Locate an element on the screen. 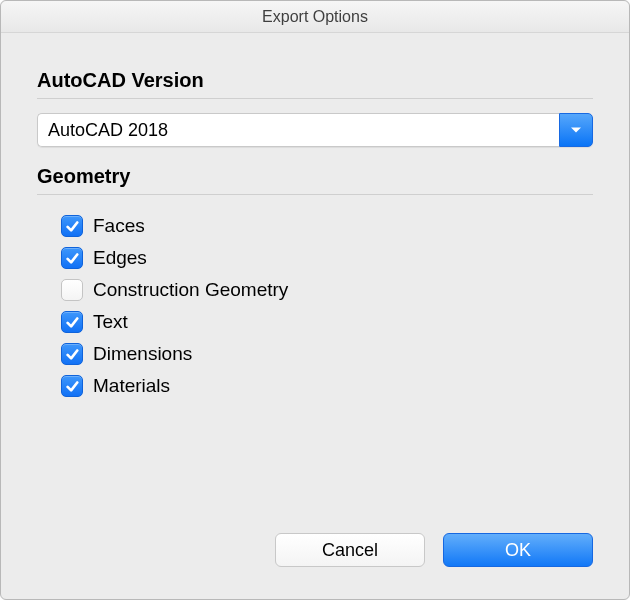 Image resolution: width=630 pixels, height=600 pixels. geometry-heading: Geometry is located at coordinates (315, 176).